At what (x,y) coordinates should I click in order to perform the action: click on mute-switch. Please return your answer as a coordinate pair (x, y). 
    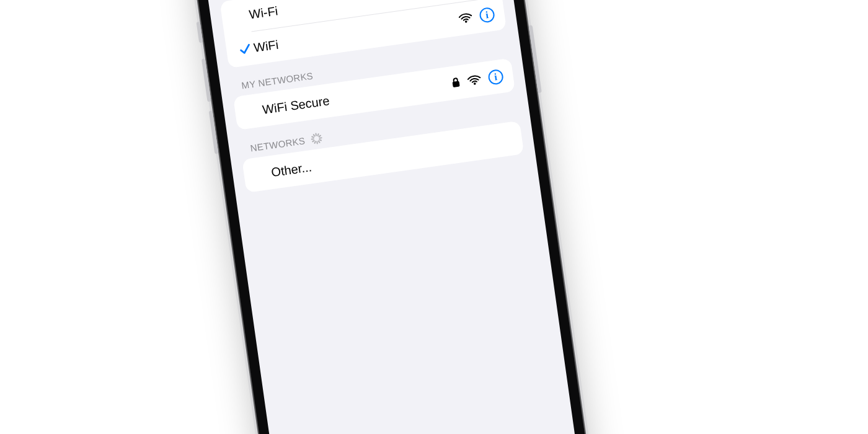
    Looking at the image, I should click on (200, 32).